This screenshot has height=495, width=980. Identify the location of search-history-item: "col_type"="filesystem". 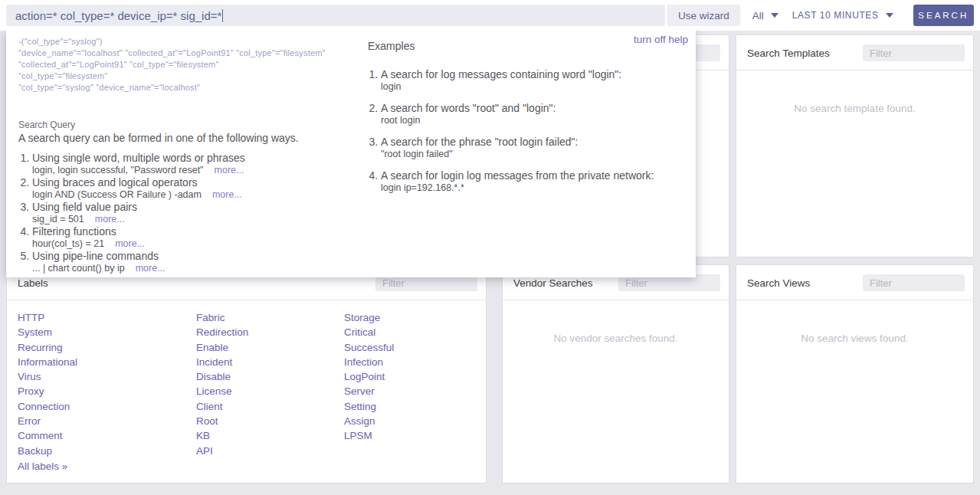
(188, 77).